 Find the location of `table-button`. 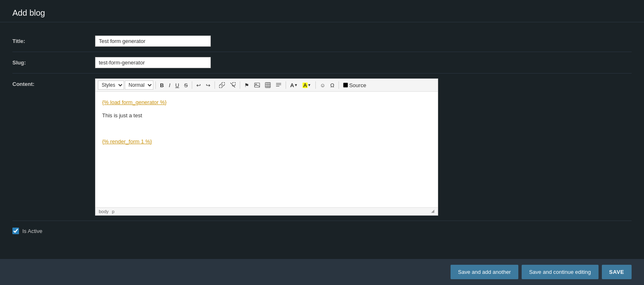

table-button is located at coordinates (268, 85).